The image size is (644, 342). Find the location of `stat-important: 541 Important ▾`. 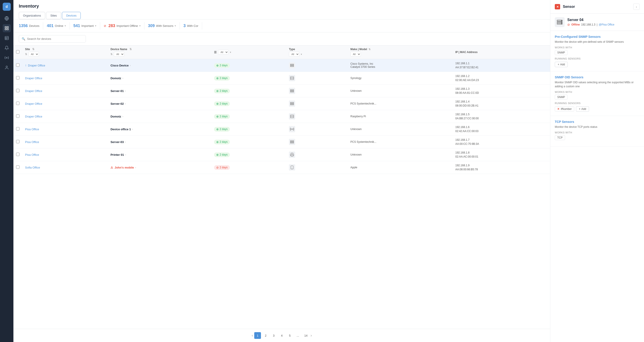

stat-important: 541 Important ▾ is located at coordinates (85, 26).